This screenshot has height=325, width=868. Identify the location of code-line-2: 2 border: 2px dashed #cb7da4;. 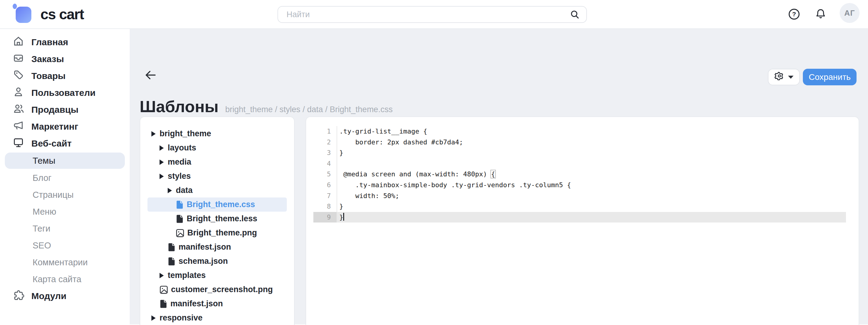
(582, 142).